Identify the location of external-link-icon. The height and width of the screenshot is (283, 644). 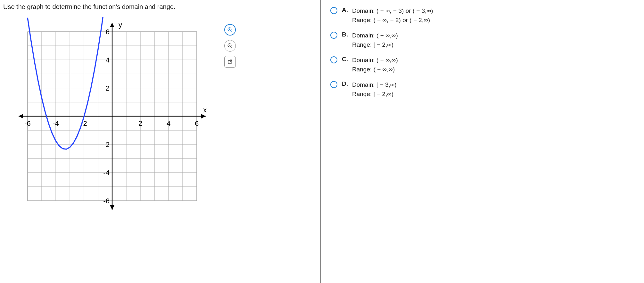
(230, 62).